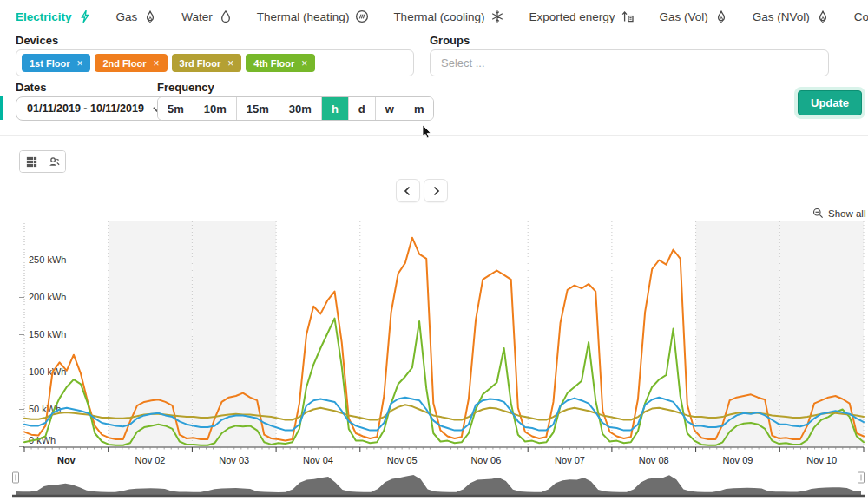 The width and height of the screenshot is (868, 501). What do you see at coordinates (408, 191) in the screenshot?
I see `prev-button` at bounding box center [408, 191].